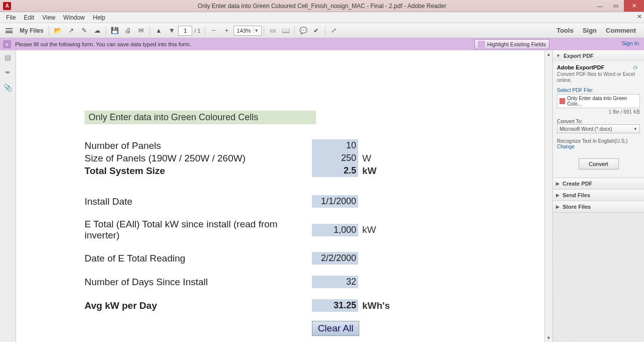 The width and height of the screenshot is (644, 342). I want to click on refresh-icon: ⟳, so click(636, 68).